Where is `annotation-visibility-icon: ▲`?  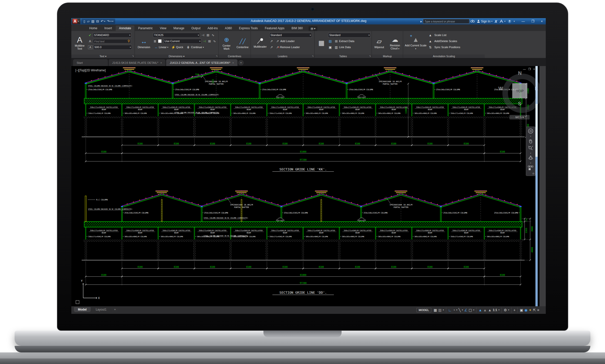 annotation-visibility-icon: ▲ is located at coordinates (480, 310).